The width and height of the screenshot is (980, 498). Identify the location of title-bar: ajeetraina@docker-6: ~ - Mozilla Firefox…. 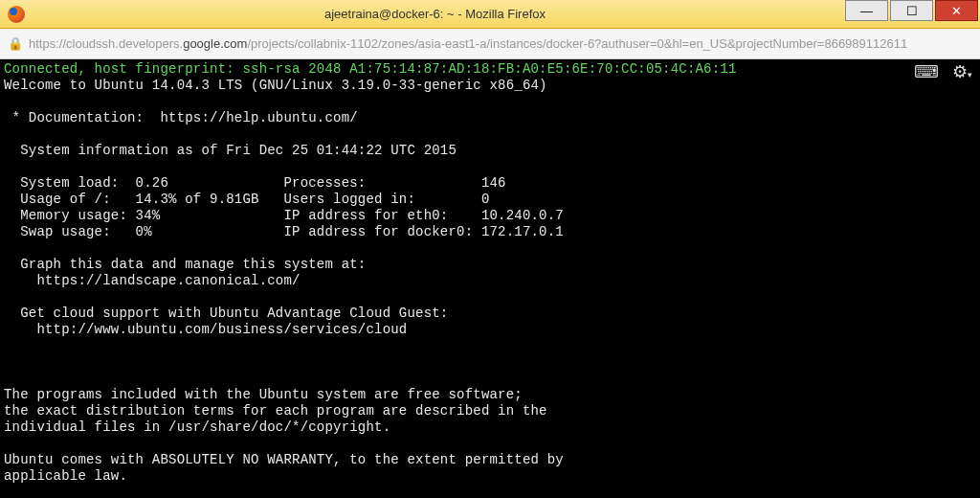
(490, 14).